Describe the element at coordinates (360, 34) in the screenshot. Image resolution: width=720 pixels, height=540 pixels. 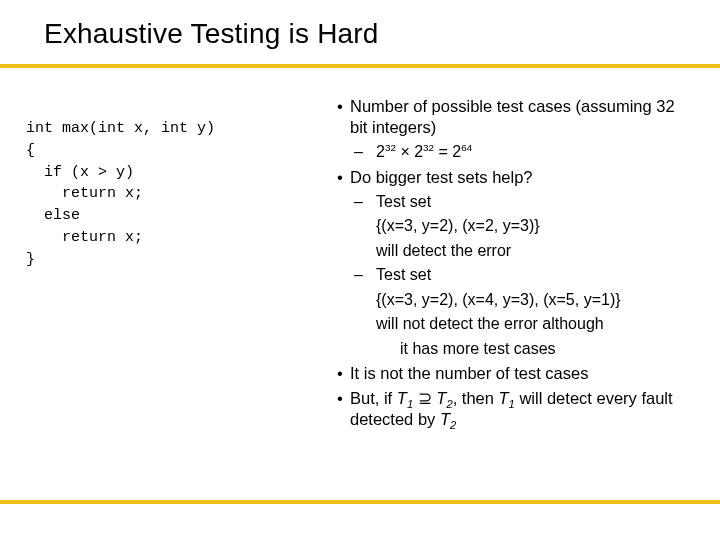
I see `slide-title: Exhaustive Testing is Hard` at that location.